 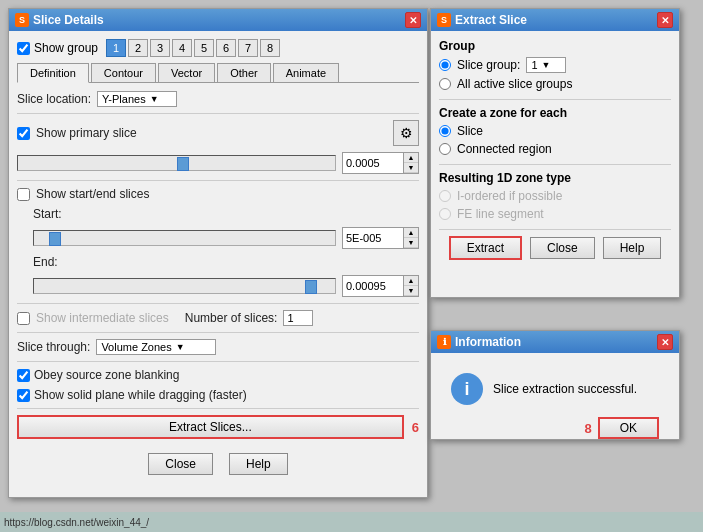 What do you see at coordinates (445, 65) in the screenshot?
I see `slice-group-radio` at bounding box center [445, 65].